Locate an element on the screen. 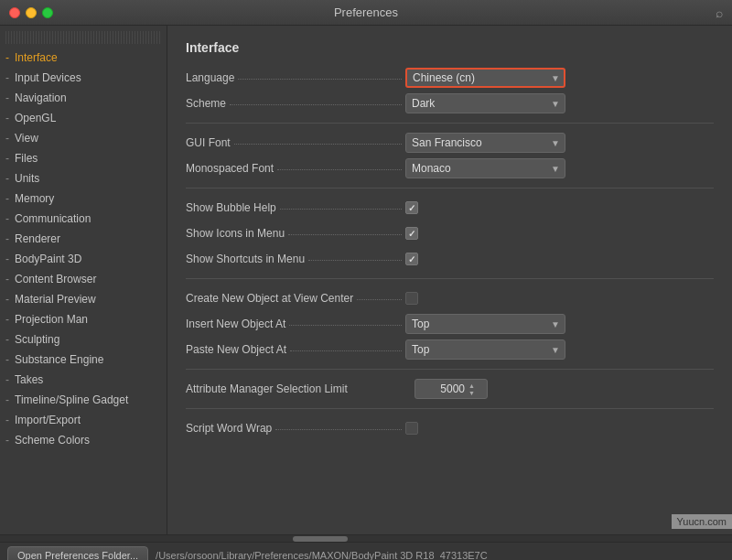  label-scheme: Scheme is located at coordinates (296, 103).